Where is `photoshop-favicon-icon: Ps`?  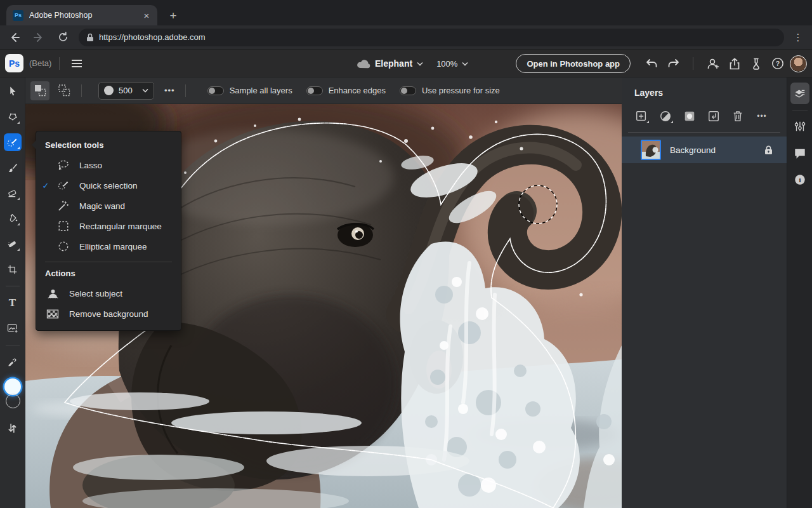
photoshop-favicon-icon: Ps is located at coordinates (18, 15).